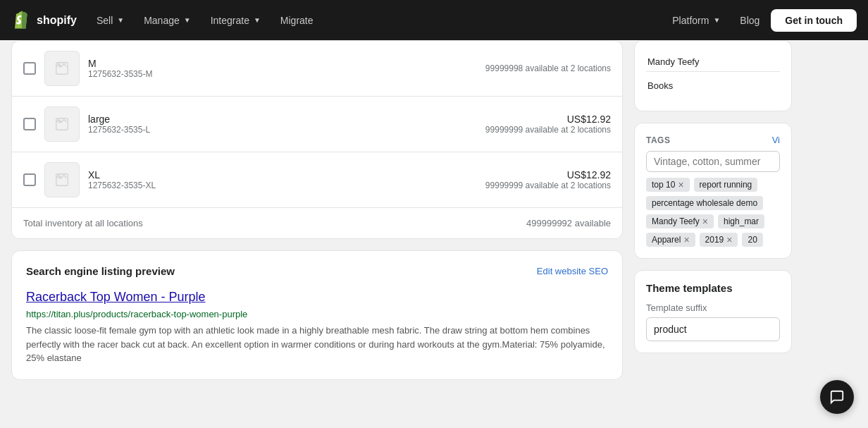 This screenshot has height=428, width=868. I want to click on variant-size-m: M, so click(283, 63).